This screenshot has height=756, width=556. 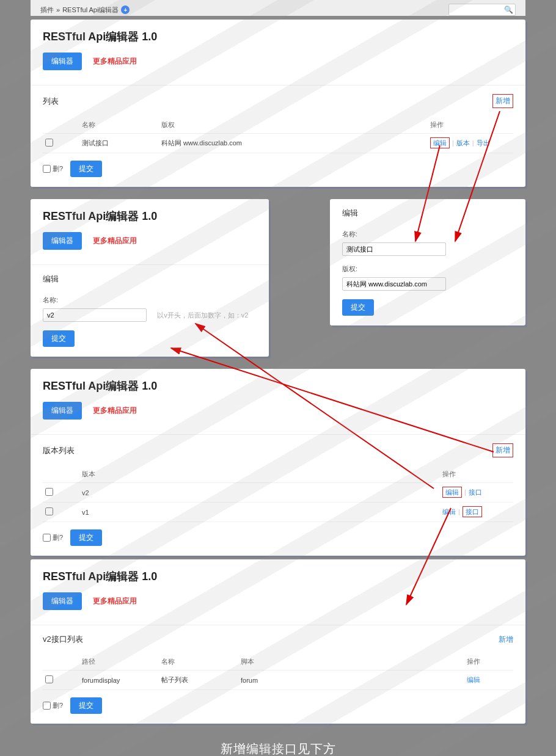 I want to click on list-title: 列表, so click(x=51, y=101).